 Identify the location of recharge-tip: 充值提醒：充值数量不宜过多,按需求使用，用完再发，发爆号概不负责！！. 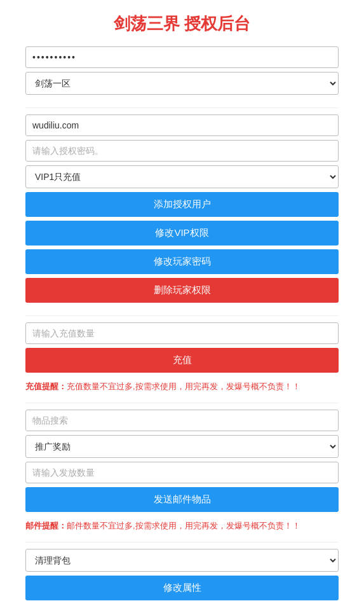
(182, 387).